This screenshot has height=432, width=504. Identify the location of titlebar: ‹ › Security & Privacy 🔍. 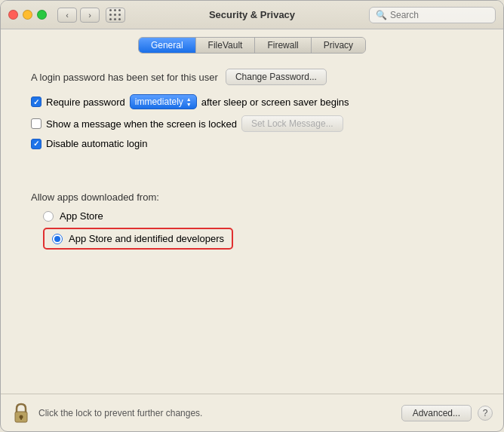
(252, 15).